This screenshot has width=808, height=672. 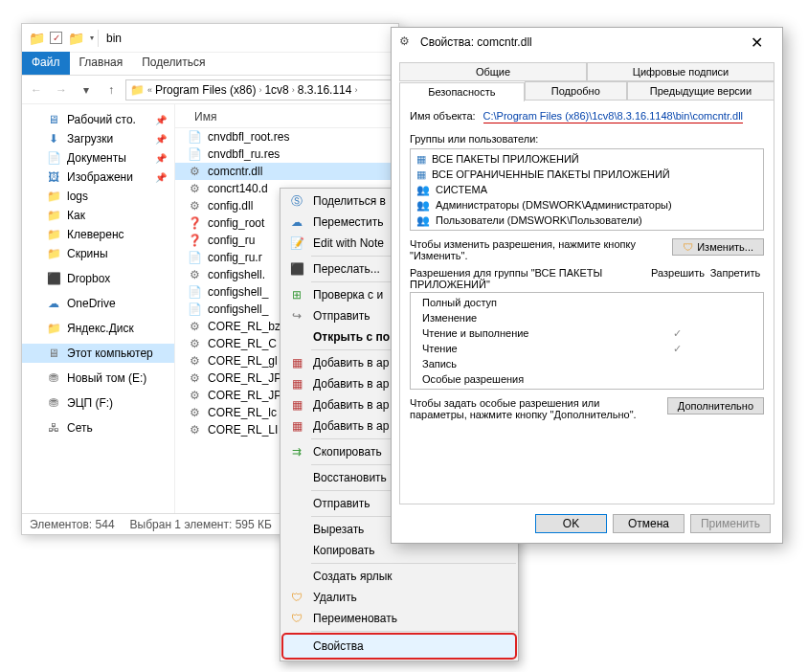 I want to click on ctx-properties: Свойства, so click(x=399, y=646).